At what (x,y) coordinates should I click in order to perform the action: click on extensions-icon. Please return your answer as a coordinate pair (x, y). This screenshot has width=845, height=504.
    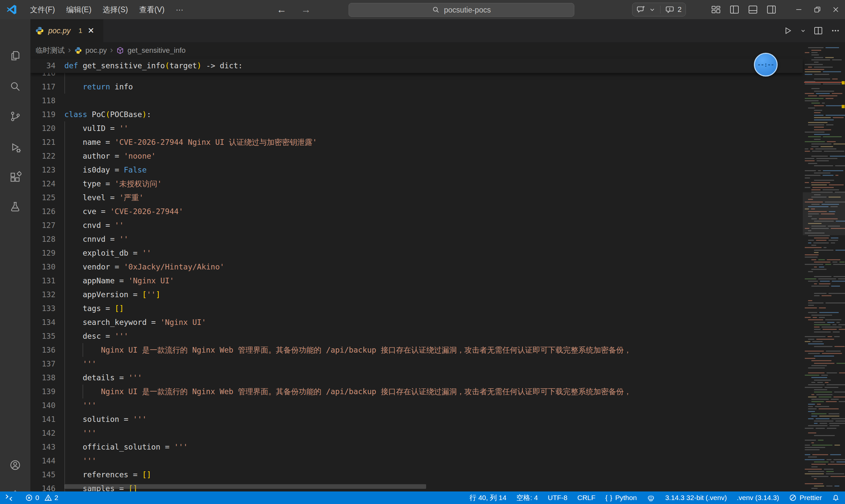
    Looking at the image, I should click on (15, 177).